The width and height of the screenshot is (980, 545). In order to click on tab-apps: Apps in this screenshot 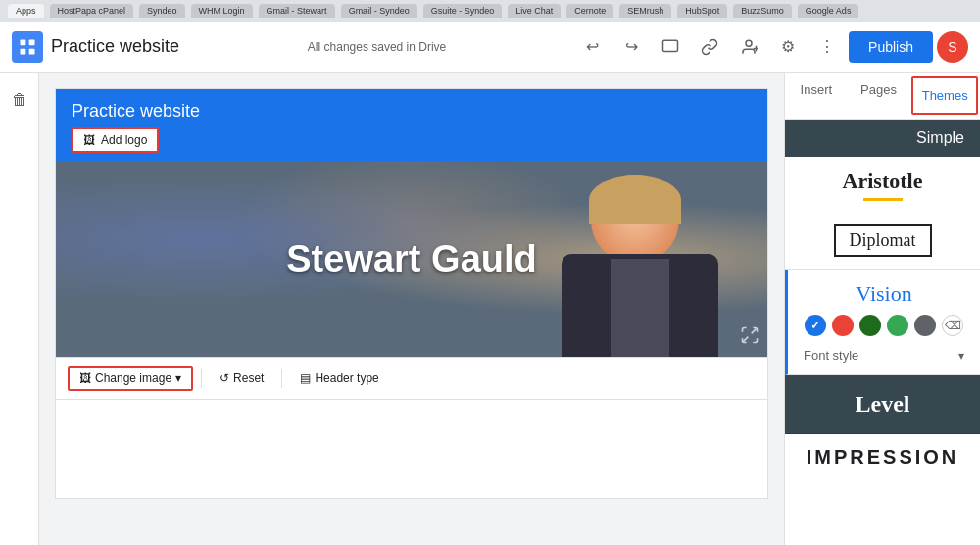, I will do `click(25, 11)`.